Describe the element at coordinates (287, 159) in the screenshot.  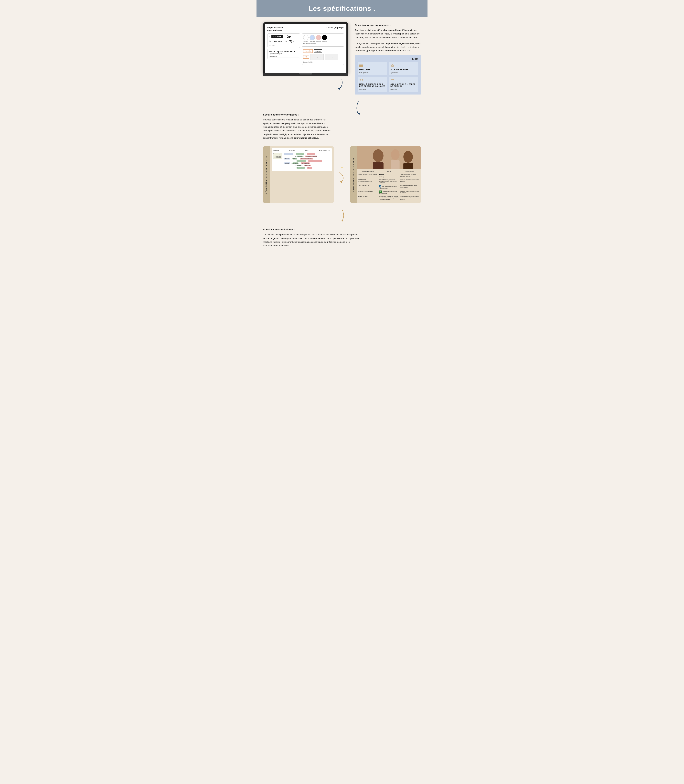
I see `node-benevole: Bénévole` at that location.